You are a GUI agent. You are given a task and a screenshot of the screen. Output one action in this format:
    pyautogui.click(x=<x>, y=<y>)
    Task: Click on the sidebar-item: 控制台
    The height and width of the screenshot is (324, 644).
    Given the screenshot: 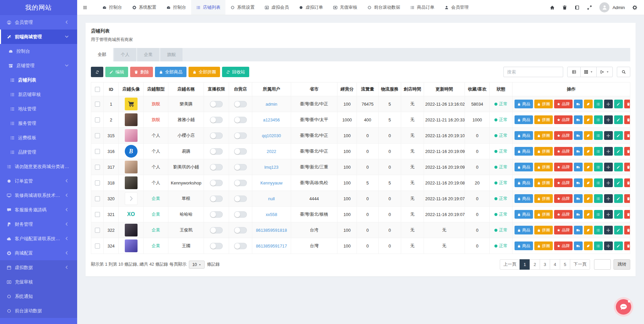 What is the action you would take?
    pyautogui.click(x=39, y=51)
    